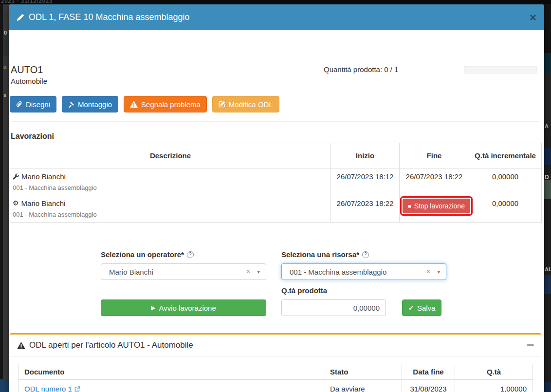  What do you see at coordinates (20, 18) in the screenshot?
I see `pencil-icon` at bounding box center [20, 18].